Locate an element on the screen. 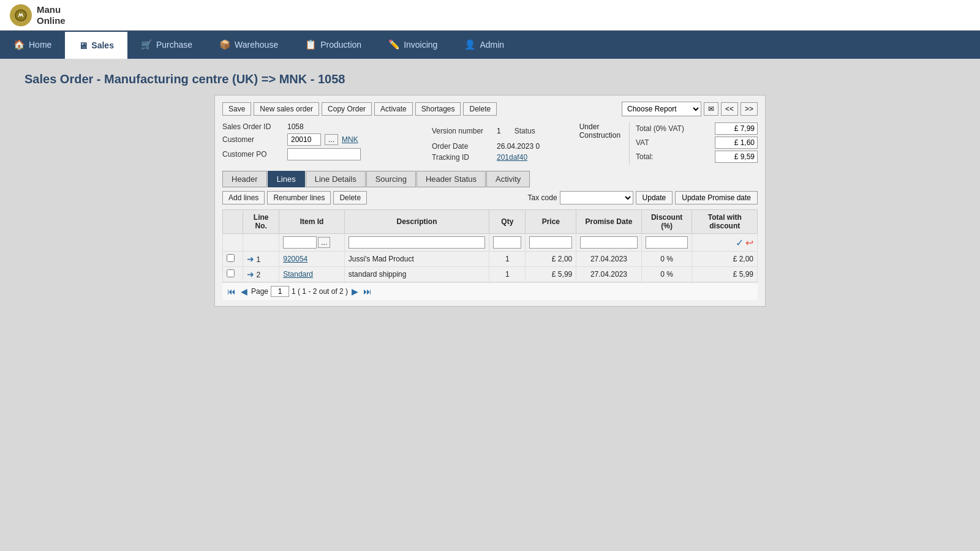  tab-header-status: Header Status is located at coordinates (451, 179).